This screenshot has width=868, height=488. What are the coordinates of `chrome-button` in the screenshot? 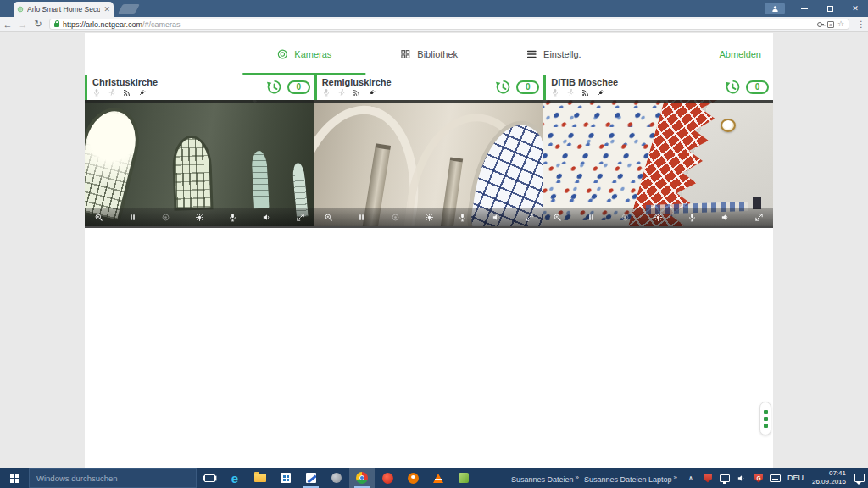 It's located at (362, 478).